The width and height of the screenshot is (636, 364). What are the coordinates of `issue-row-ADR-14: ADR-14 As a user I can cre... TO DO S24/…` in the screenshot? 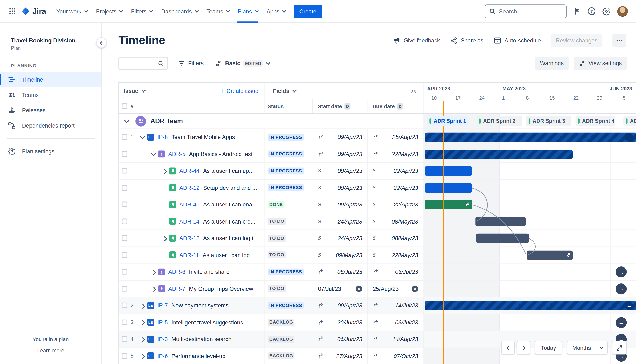 It's located at (378, 222).